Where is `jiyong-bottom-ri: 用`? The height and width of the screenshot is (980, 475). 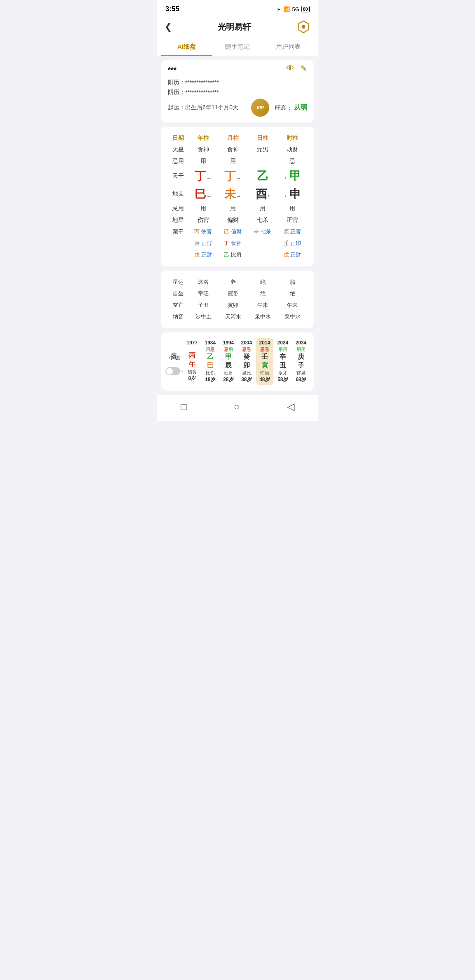 jiyong-bottom-ri: 用 is located at coordinates (263, 209).